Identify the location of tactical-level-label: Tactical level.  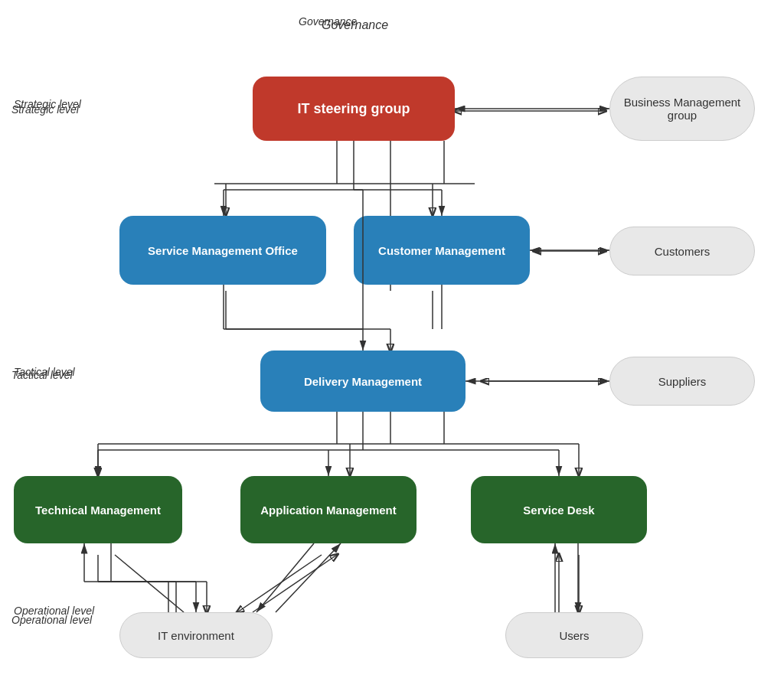
(44, 372).